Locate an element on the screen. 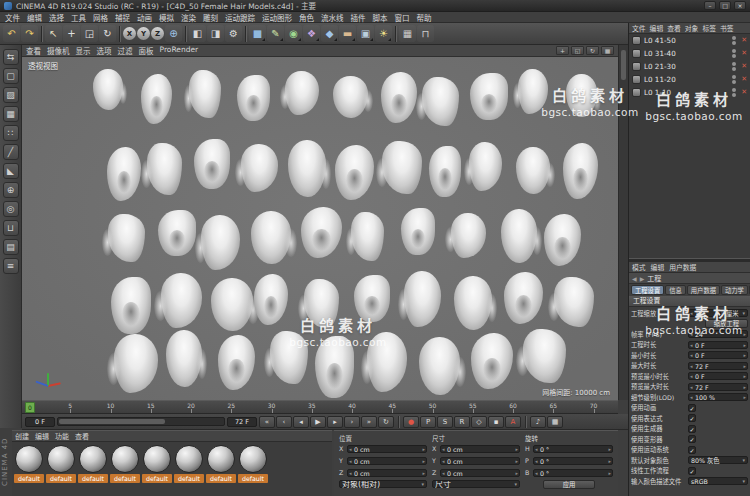 The image size is (750, 496). menu-item-0: 文件 is located at coordinates (12, 18).